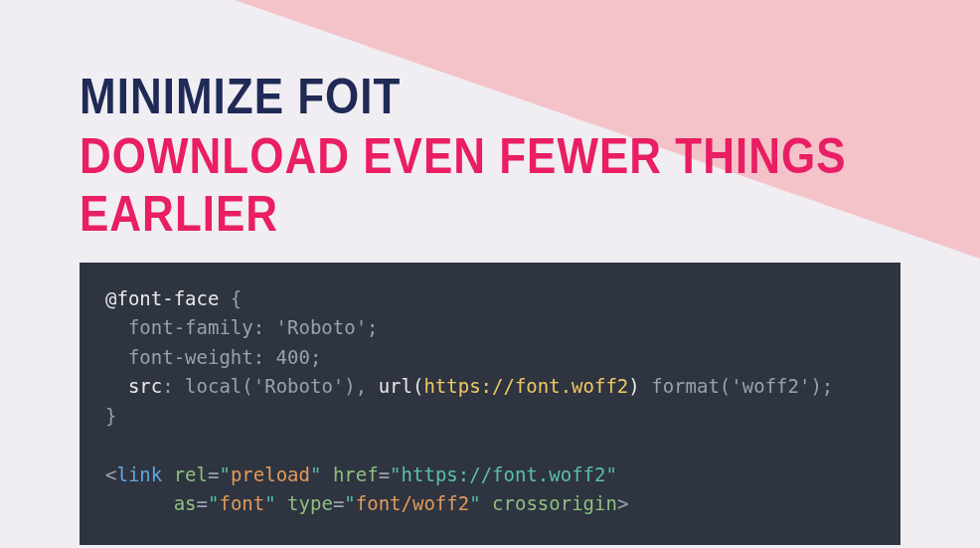 The height and width of the screenshot is (548, 980). I want to click on font-family-val: 'Roboto', so click(322, 327).